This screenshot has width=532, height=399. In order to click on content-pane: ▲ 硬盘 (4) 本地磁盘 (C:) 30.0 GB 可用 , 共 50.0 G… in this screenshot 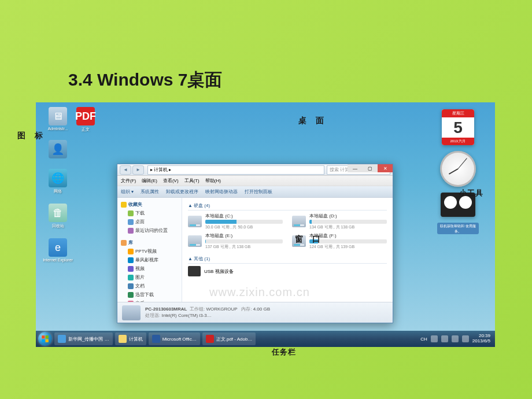, I will do `click(287, 250)`.